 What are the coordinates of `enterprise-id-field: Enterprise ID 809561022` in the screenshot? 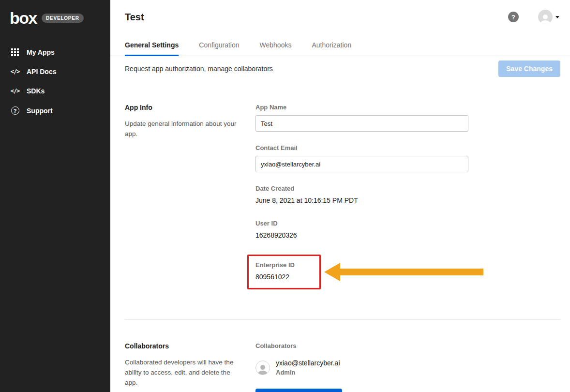 It's located at (362, 272).